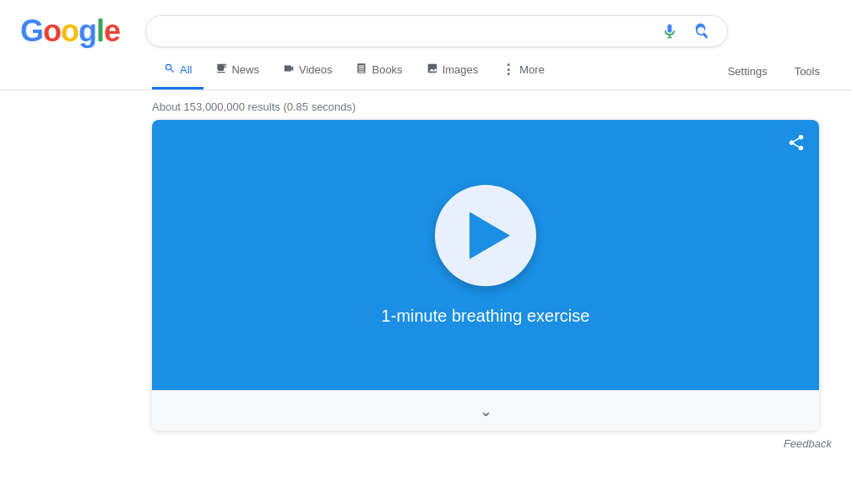 Image resolution: width=852 pixels, height=504 pixels. What do you see at coordinates (387, 69) in the screenshot?
I see `tab-books-label: Books` at bounding box center [387, 69].